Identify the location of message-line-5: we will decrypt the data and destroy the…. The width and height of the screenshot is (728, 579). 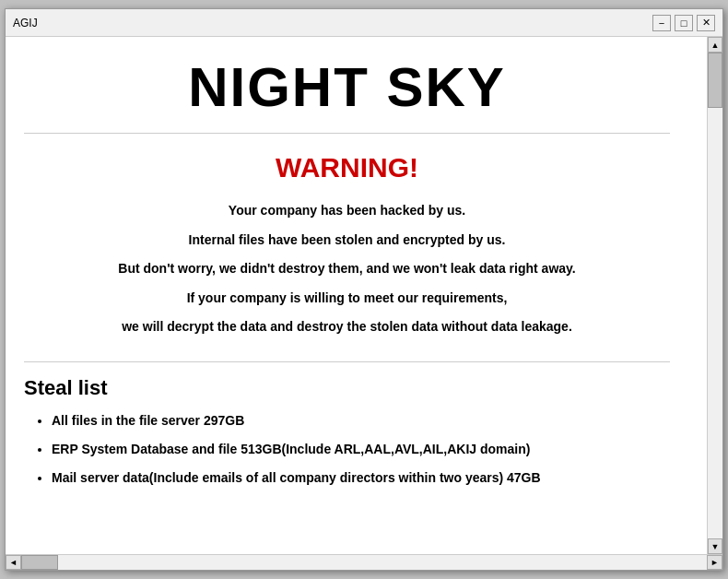
(346, 327).